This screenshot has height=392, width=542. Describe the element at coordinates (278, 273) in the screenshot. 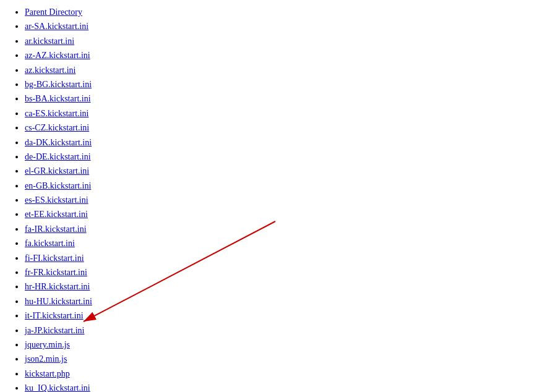

I see `list-item: fr-FR.kickstart.ini` at that location.